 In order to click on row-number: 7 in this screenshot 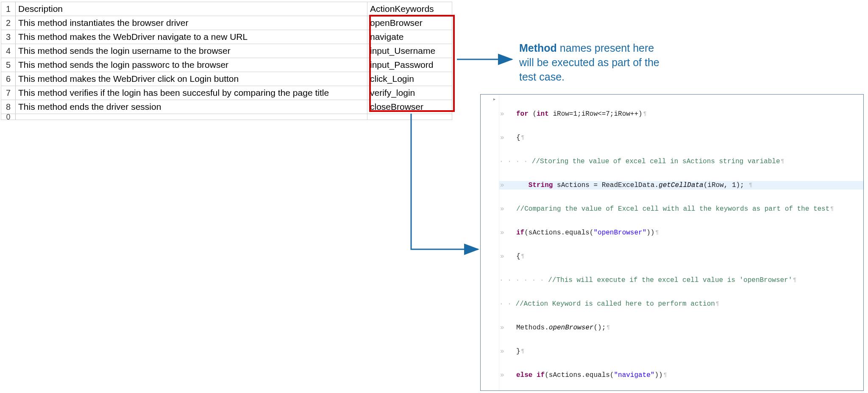, I will do `click(8, 93)`.